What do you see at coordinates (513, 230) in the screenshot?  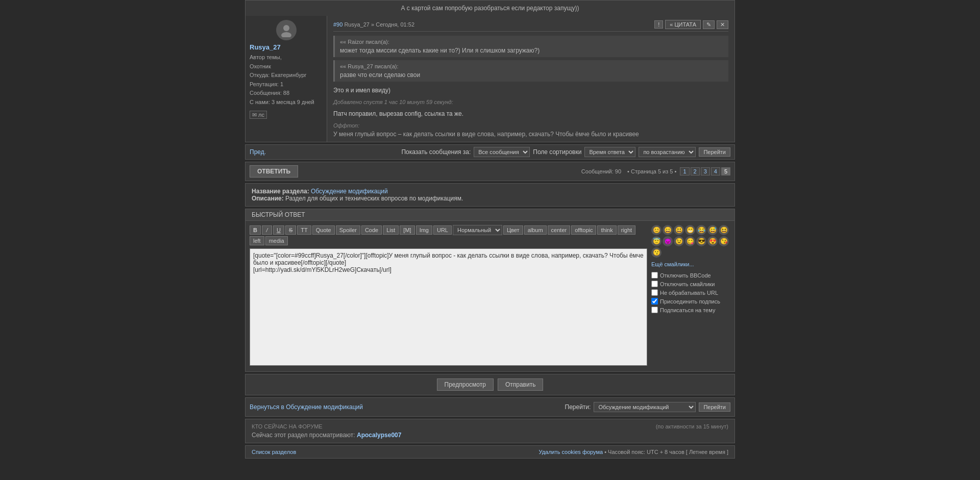 I see `color-button: Цвет` at bounding box center [513, 230].